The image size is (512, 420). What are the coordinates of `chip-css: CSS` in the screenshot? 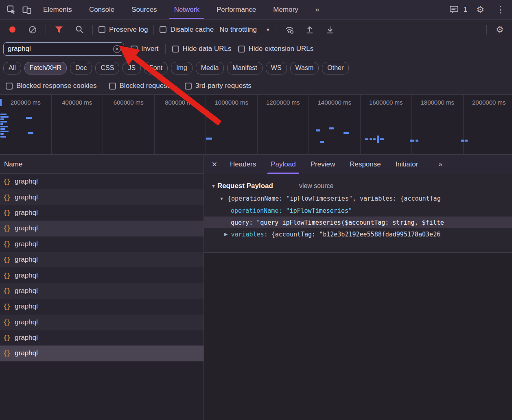 It's located at (107, 68).